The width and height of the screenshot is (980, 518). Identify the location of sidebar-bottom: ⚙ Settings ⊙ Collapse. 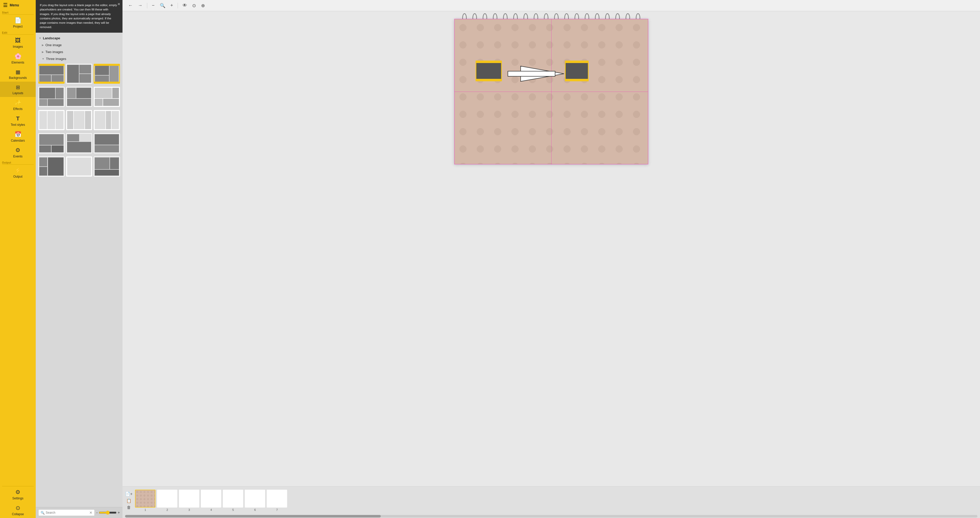
(18, 502).